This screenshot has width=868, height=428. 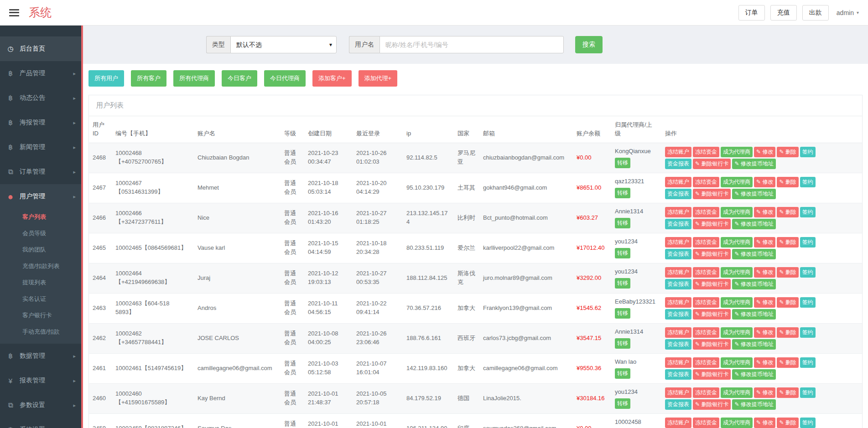 What do you see at coordinates (41, 299) in the screenshot?
I see `sidebar-subitem-realname-auth: 实名认证` at bounding box center [41, 299].